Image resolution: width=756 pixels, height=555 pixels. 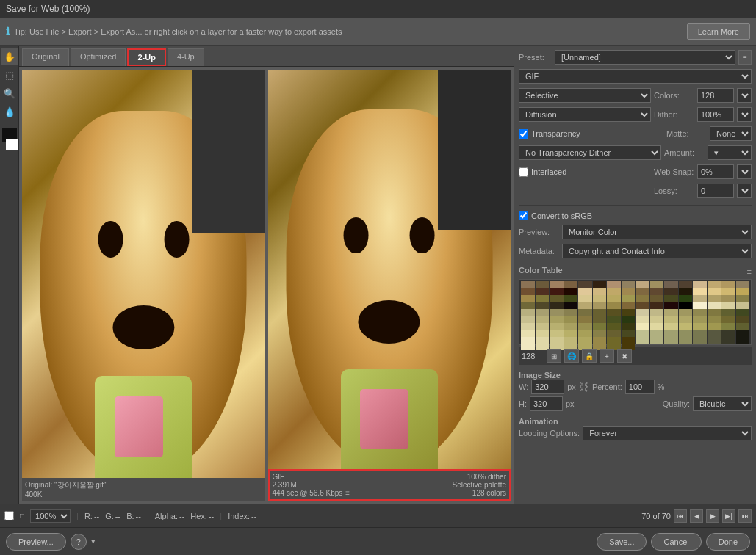 I want to click on preset-row: Preset: [Unnamed] ≡, so click(x=635, y=57).